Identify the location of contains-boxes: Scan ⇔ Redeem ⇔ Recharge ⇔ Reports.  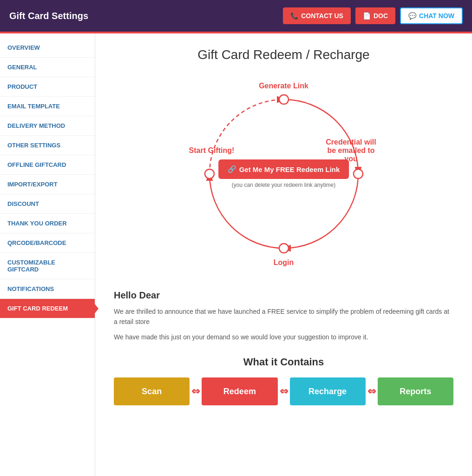
(283, 391).